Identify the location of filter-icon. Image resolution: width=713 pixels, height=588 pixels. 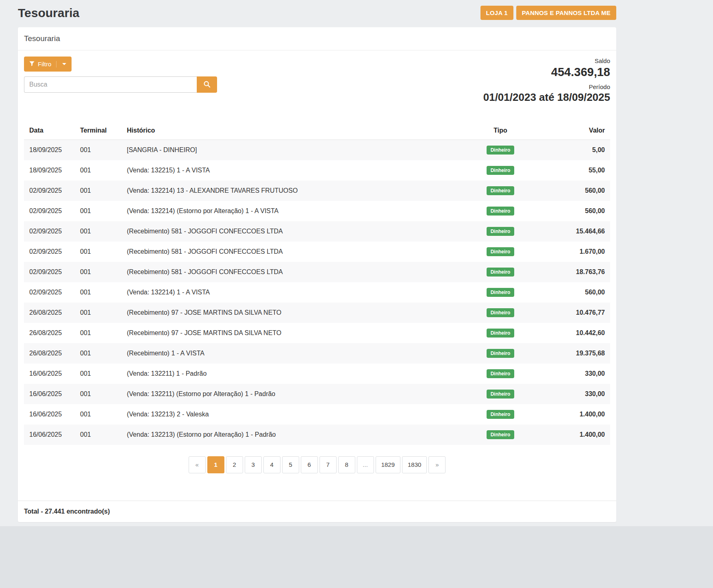
(32, 64).